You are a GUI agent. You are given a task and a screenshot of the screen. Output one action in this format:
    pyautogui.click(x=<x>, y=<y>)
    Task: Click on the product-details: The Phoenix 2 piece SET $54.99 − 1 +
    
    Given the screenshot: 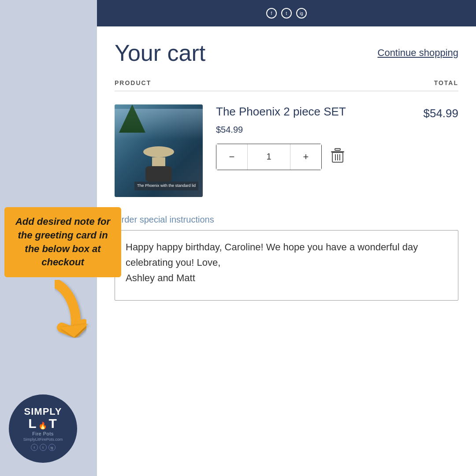 What is the action you would take?
    pyautogui.click(x=313, y=138)
    